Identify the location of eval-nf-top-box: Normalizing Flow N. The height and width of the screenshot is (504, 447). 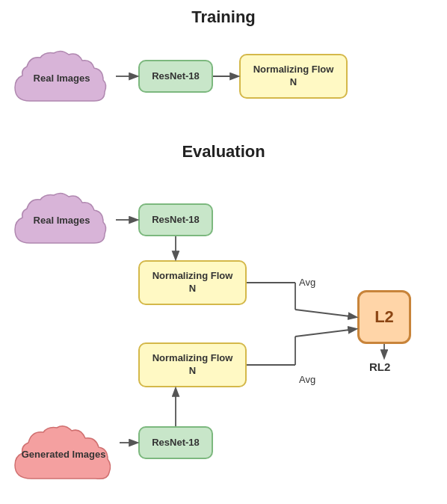
(193, 283).